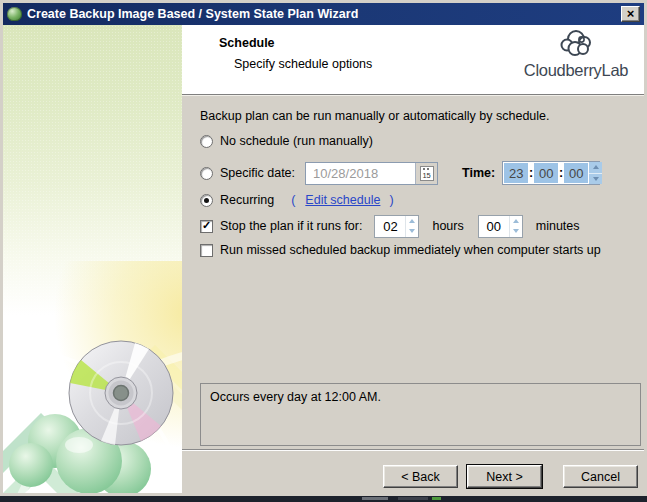  What do you see at coordinates (92, 377) in the screenshot?
I see `sidebar-decoration` at bounding box center [92, 377].